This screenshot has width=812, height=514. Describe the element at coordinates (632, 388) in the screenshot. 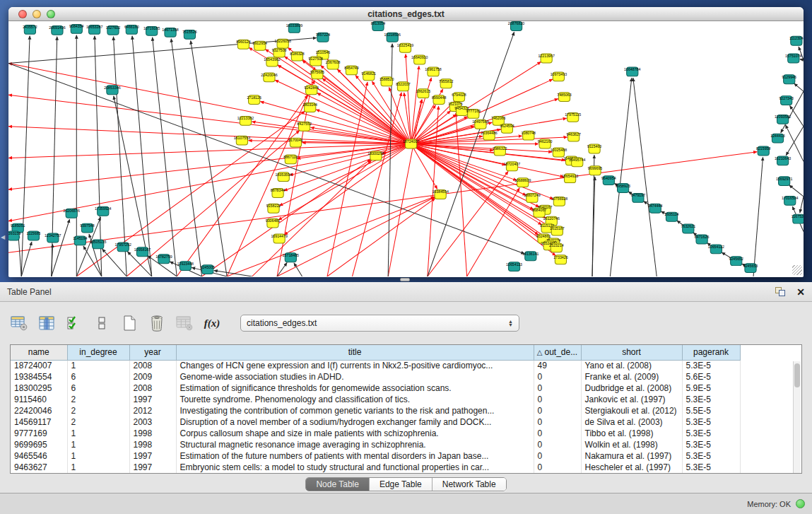

I see `table-cell: Dudbridge et al. (2008)` at that location.